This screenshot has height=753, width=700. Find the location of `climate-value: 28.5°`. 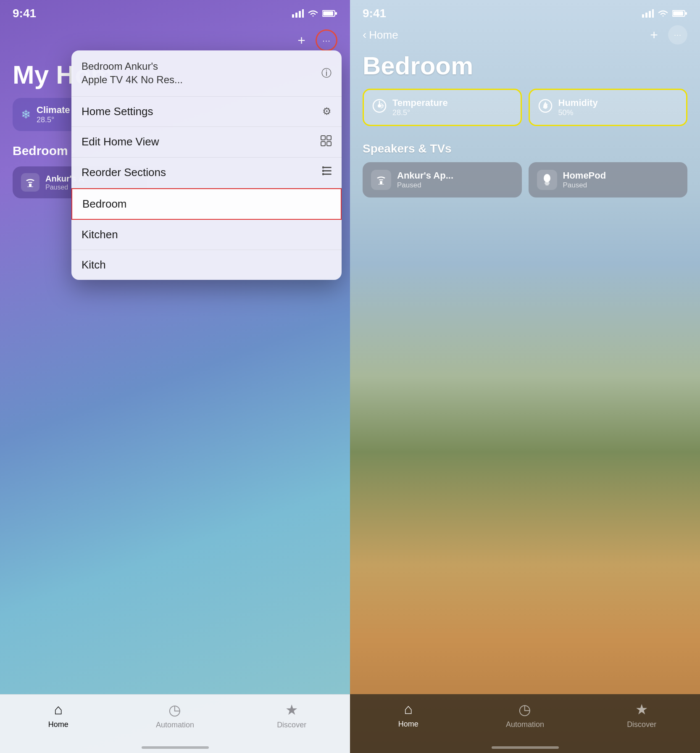

climate-value: 28.5° is located at coordinates (53, 120).